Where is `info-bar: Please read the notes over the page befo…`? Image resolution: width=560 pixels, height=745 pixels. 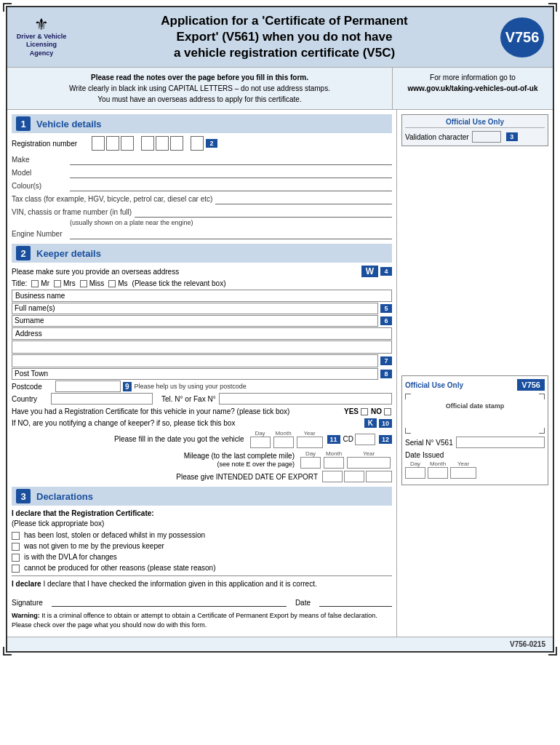
info-bar: Please read the notes over the page befo… is located at coordinates (280, 89).